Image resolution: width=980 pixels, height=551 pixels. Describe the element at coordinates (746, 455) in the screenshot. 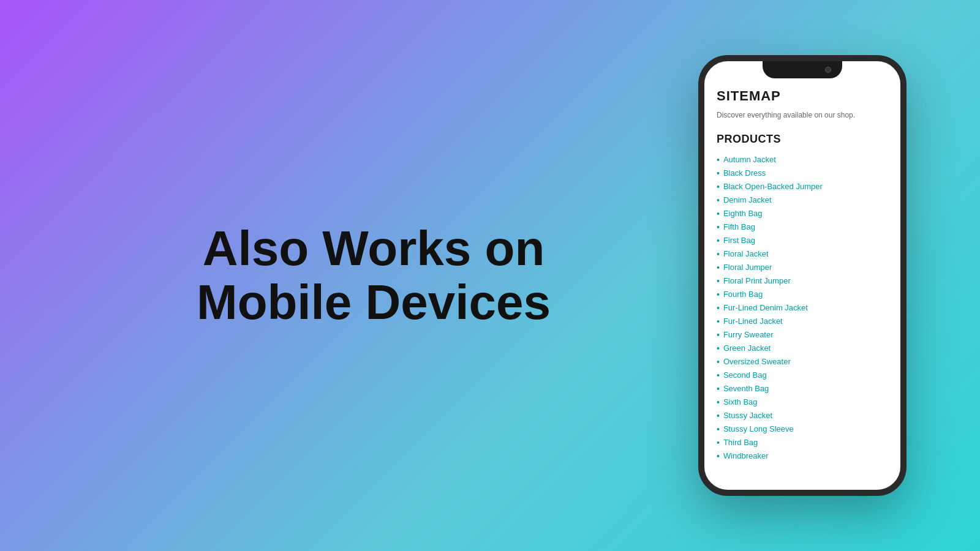

I see `product-link: Windbreaker` at that location.